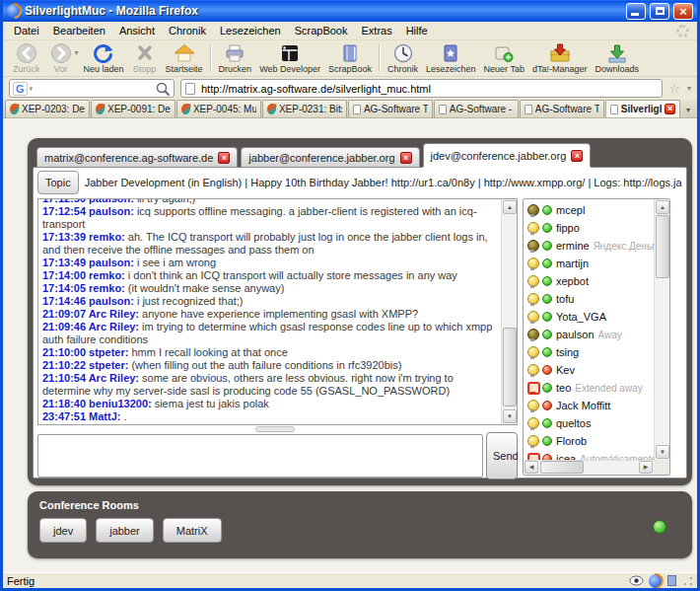 The image size is (700, 591). I want to click on message-time-nick: 21:10:22 stpeter:, so click(85, 365).